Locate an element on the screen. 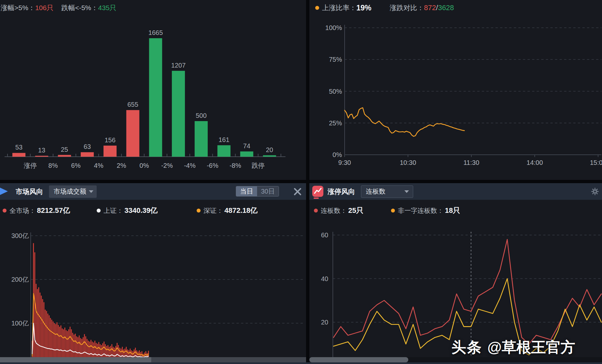 The image size is (602, 364). limitup-icon-underline is located at coordinates (316, 198).